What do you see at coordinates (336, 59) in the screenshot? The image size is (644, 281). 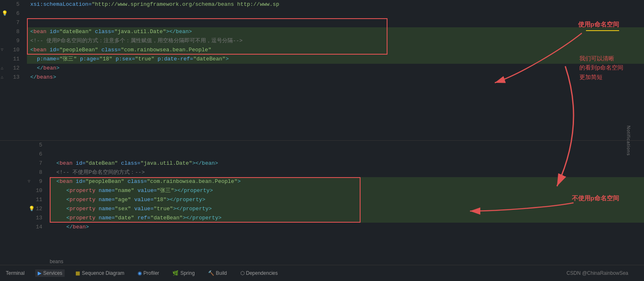 I see `code-line-11: p:name="张三" p:age="18" p:sex="true" p:da…` at bounding box center [336, 59].